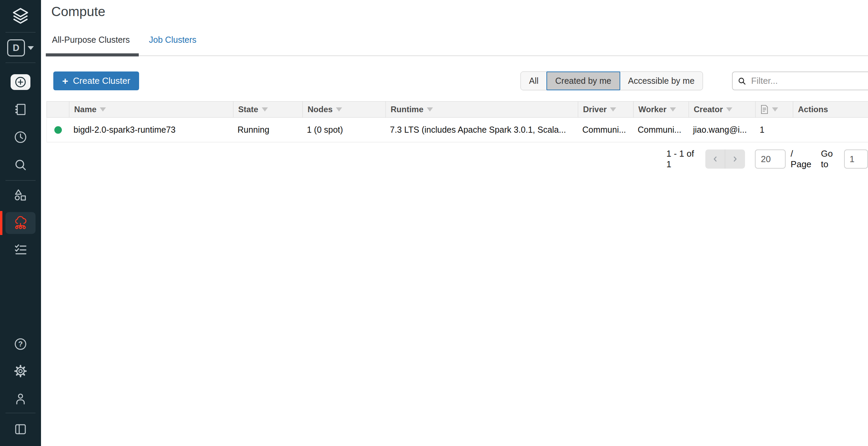  What do you see at coordinates (830, 159) in the screenshot?
I see `go-to-label: Go to` at bounding box center [830, 159].